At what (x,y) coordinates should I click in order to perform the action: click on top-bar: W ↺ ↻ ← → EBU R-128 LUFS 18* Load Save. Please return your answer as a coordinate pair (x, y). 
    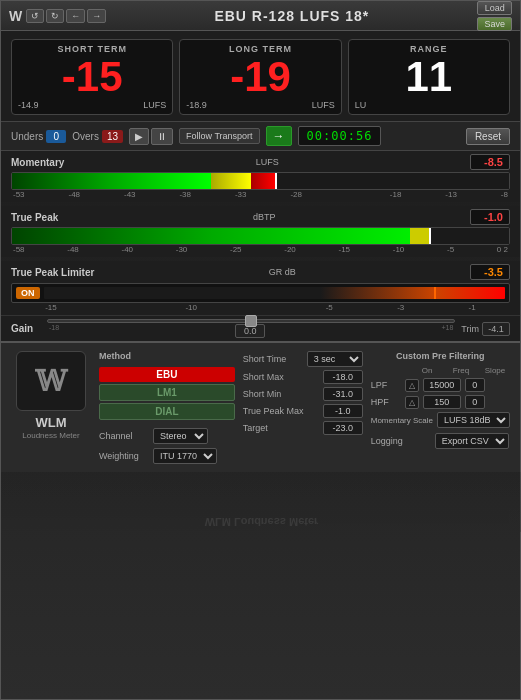
    Looking at the image, I should click on (260, 16).